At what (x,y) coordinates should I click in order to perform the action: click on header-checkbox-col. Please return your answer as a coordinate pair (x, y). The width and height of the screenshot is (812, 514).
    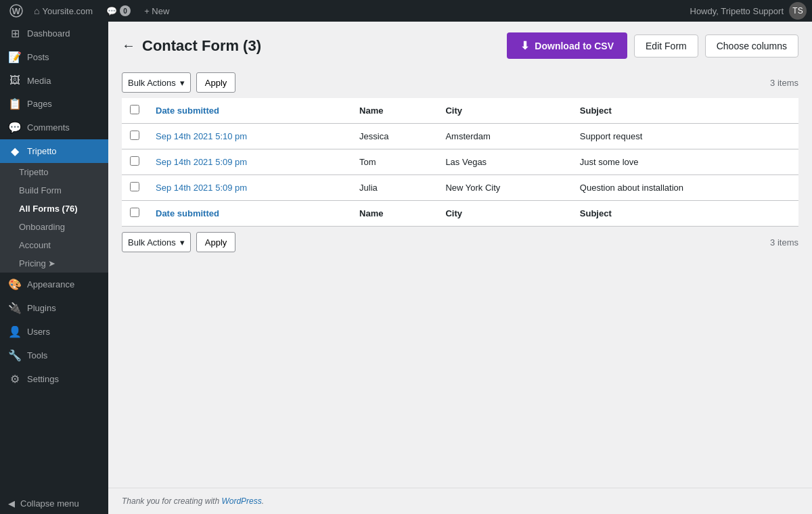
    Looking at the image, I should click on (135, 111).